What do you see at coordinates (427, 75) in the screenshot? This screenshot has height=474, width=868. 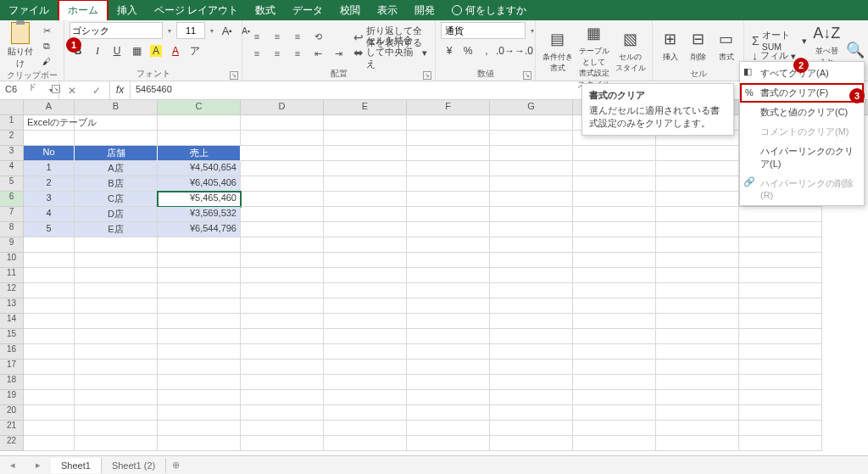 I see `alignment-launcher: ↘` at bounding box center [427, 75].